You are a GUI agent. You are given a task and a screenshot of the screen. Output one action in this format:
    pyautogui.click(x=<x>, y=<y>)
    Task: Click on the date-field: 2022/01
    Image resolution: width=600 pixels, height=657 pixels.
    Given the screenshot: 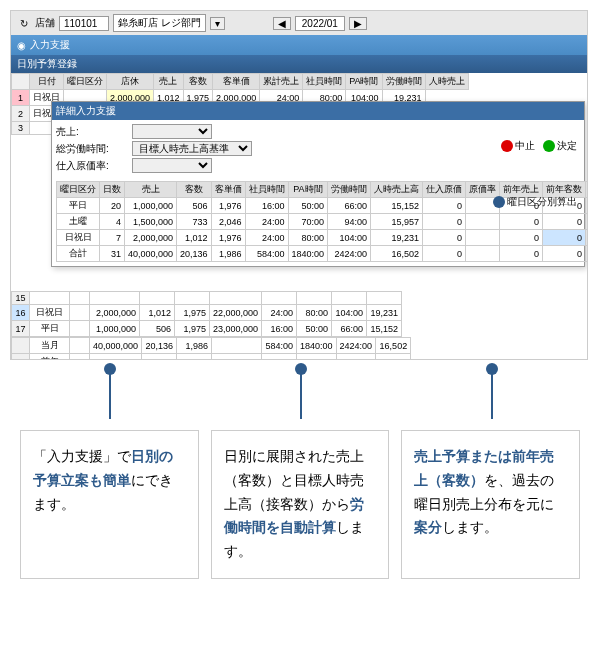 What is the action you would take?
    pyautogui.click(x=320, y=24)
    